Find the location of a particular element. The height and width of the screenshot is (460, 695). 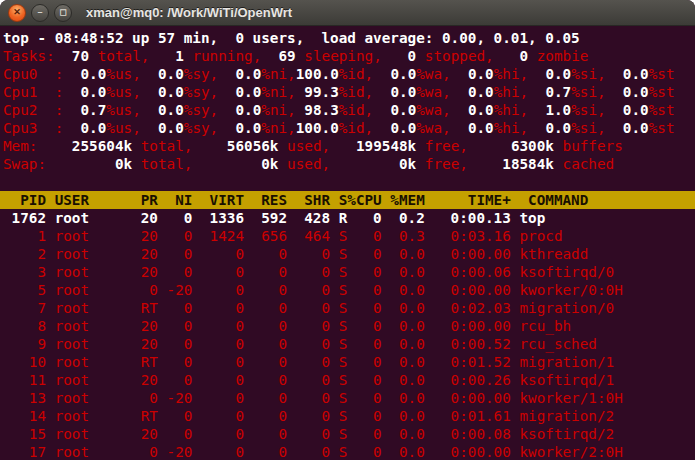

process-row-pid-1762: 1762 root 20 0 1336 592 428 R 0 0.2 0:00… is located at coordinates (348, 218).